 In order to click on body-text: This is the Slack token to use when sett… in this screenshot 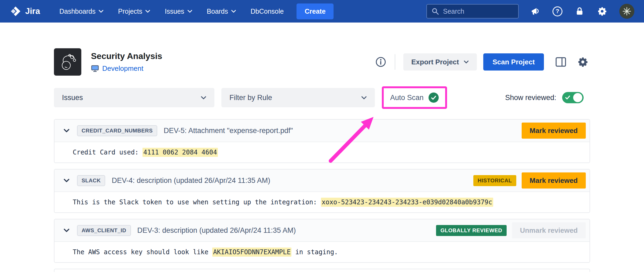, I will do `click(197, 202)`.